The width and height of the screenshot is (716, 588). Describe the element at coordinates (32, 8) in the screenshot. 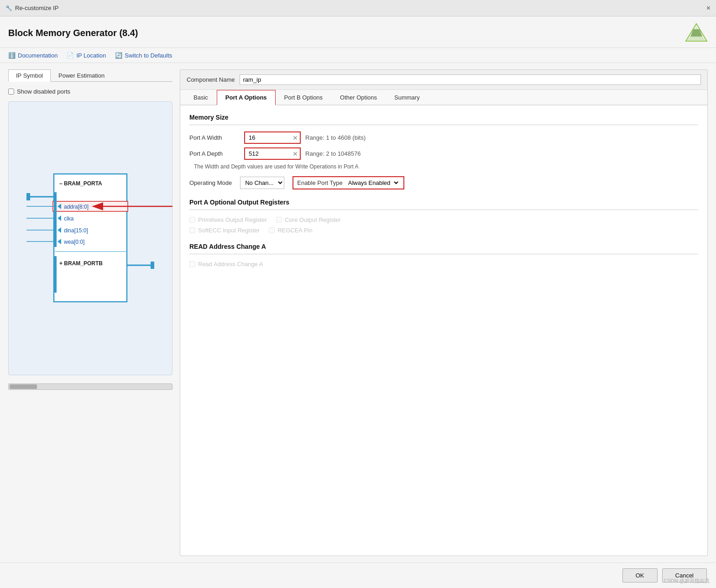

I see `title-bar-left: 🔧 Re-customize IP` at that location.